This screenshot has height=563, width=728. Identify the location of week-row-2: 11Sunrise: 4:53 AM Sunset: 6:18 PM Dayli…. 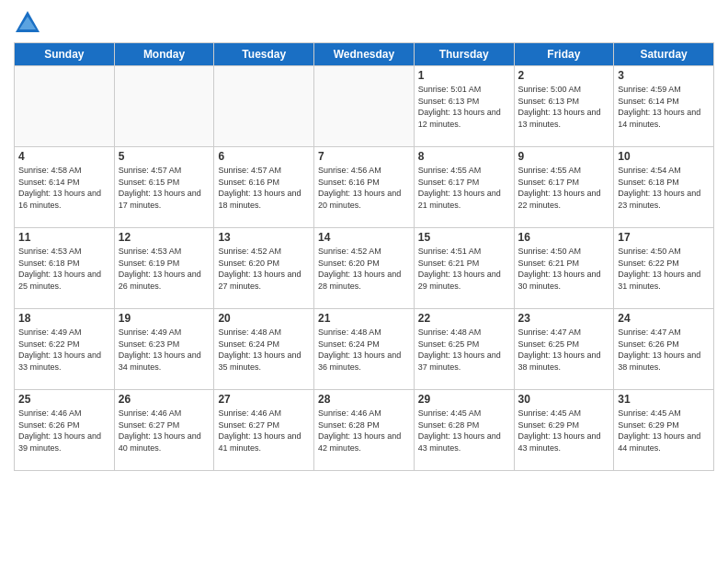
(364, 269).